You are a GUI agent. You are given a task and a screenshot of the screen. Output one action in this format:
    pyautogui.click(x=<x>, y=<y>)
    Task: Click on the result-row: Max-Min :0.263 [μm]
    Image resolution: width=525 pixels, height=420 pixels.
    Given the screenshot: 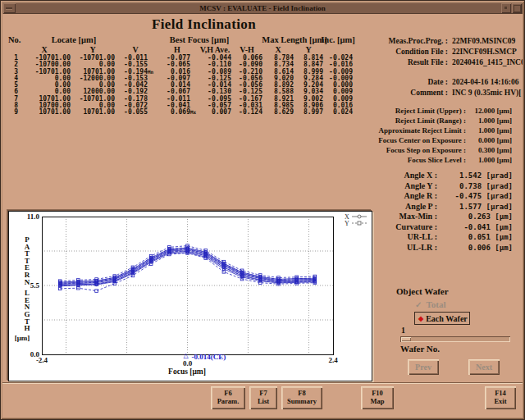 What is the action you would take?
    pyautogui.click(x=436, y=217)
    